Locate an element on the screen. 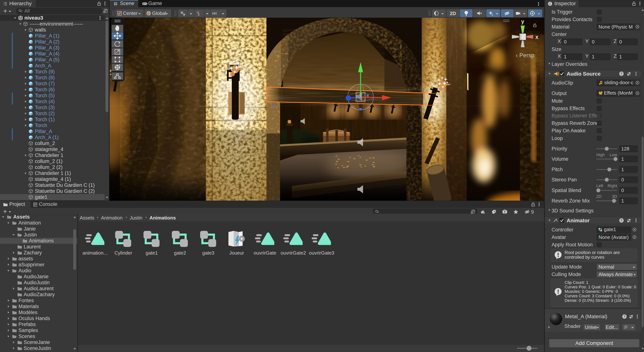  svg-text: Y is located at coordinates (184, 15).